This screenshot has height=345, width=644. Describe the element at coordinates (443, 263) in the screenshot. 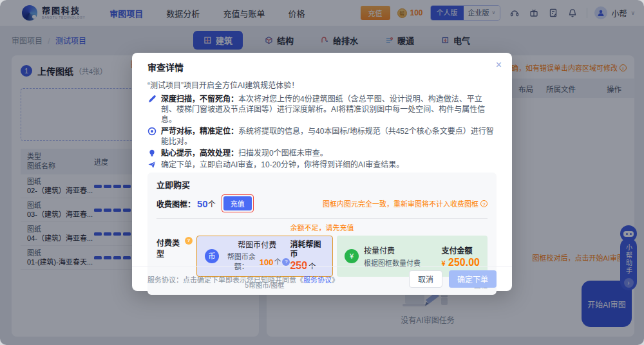

I see `currency-symbol: ¥` at that location.